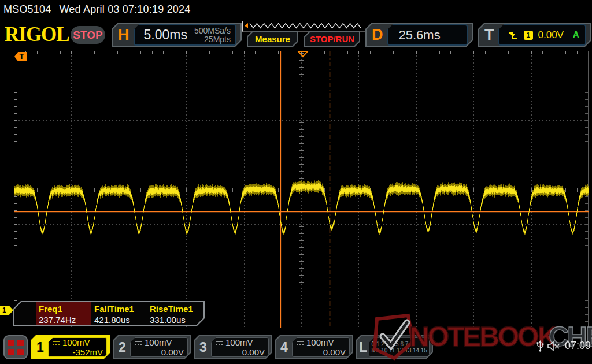 This screenshot has height=364, width=592. I want to click on trigger-position-marker, so click(303, 54).